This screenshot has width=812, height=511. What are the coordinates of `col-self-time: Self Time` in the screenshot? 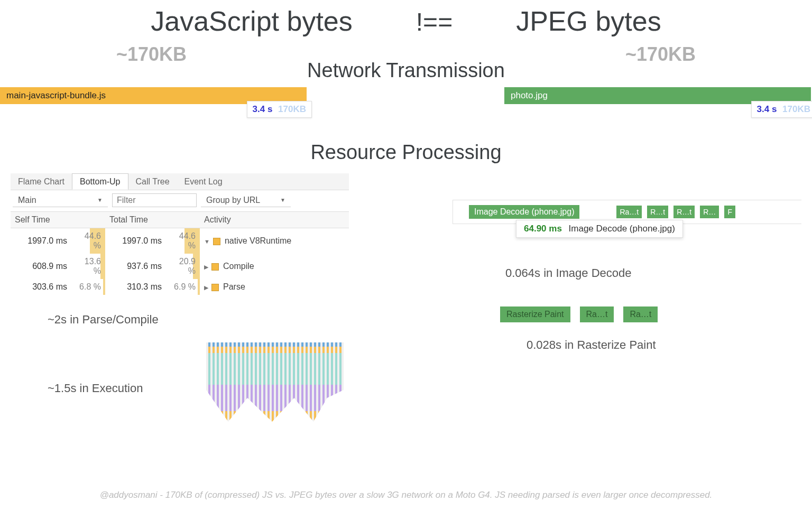 It's located at (58, 220).